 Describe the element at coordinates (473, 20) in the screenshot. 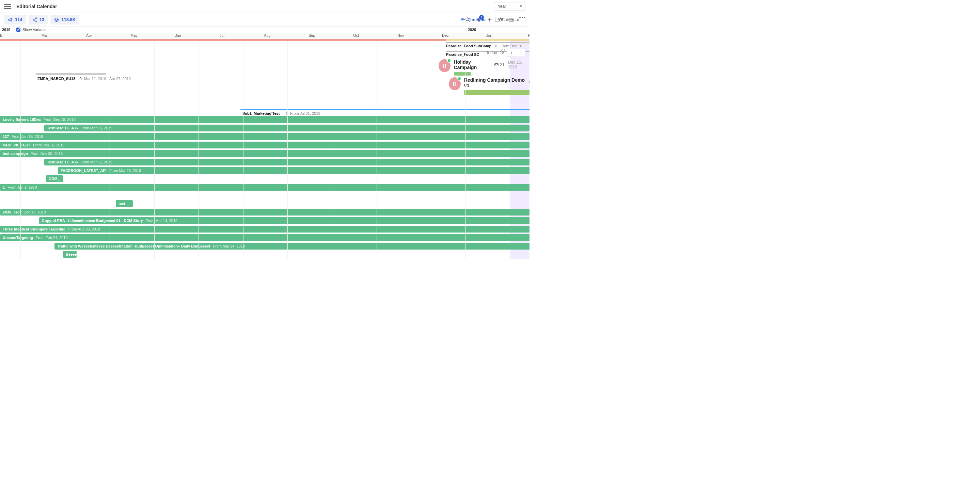

I see `tab-timeline: Timeline` at that location.